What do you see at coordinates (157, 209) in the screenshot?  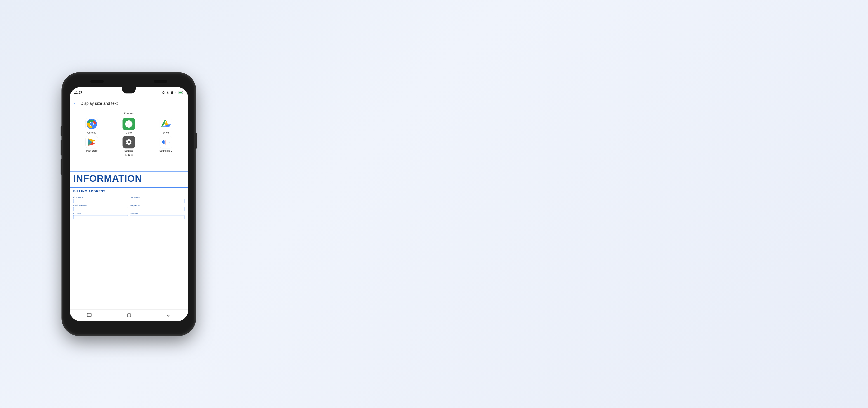 I see `telephone-input` at bounding box center [157, 209].